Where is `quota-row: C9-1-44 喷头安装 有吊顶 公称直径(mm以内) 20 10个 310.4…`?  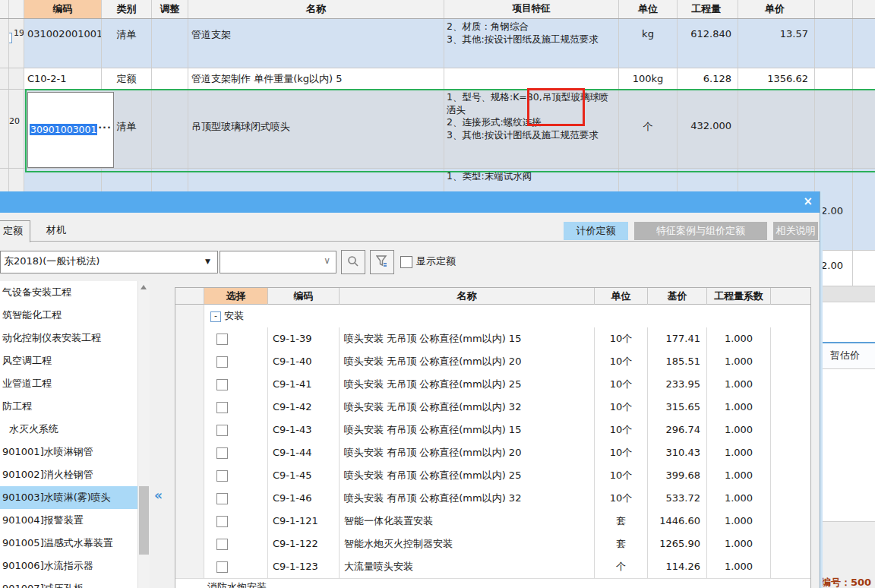 quota-row: C9-1-44 喷头安装 有吊顶 公称直径(mm以内) 20 10个 310.4… is located at coordinates (493, 453).